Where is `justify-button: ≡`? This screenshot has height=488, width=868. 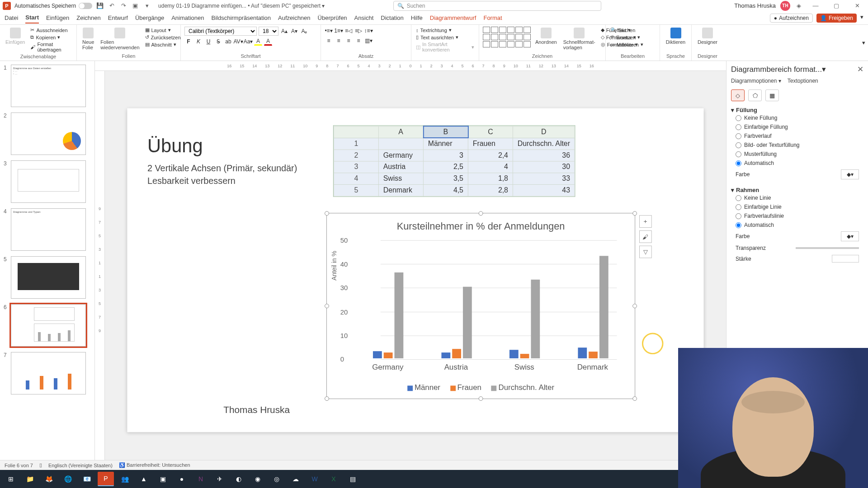 justify-button: ≡ is located at coordinates (359, 41).